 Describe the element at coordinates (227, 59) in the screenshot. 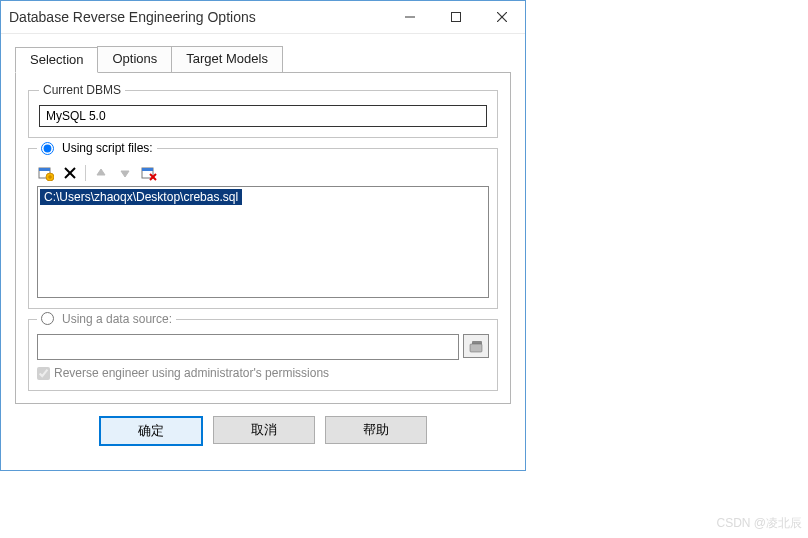

I see `tab-target-models: Target Models` at that location.